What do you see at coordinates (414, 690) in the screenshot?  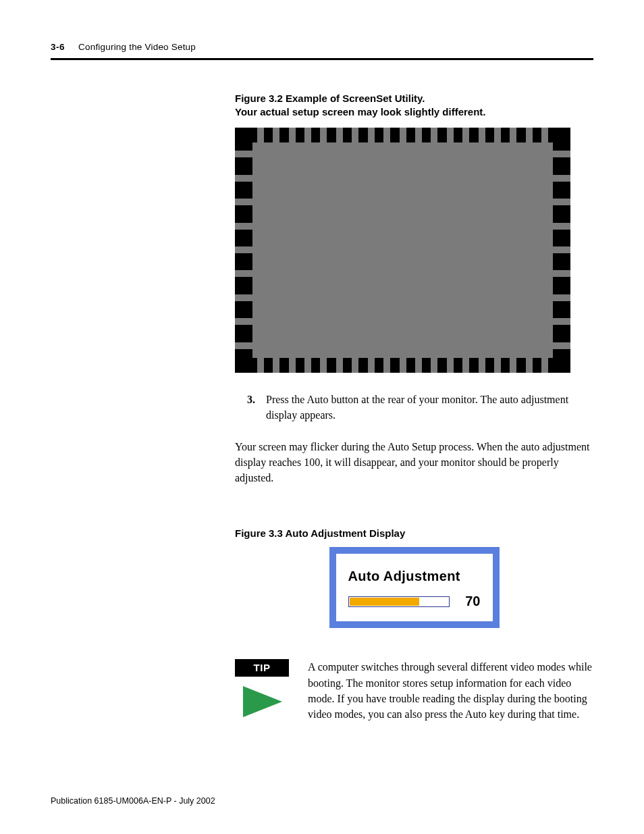 I see `tip-block: TIP A computer switches through several …` at bounding box center [414, 690].